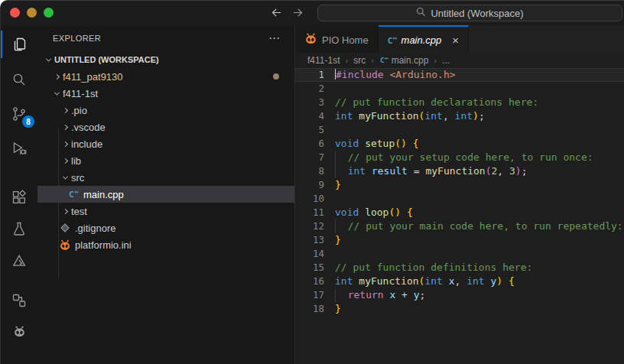 The width and height of the screenshot is (624, 364). I want to click on breadcrumb-item-: ..., so click(446, 60).